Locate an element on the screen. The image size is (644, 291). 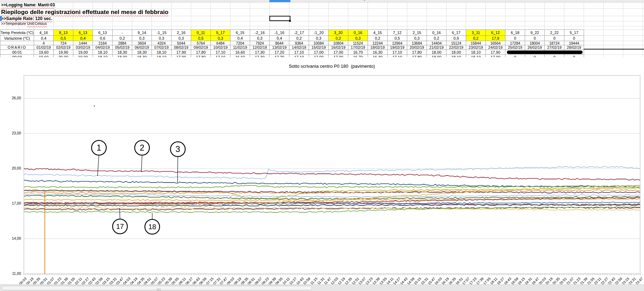
data-cell: 7204 is located at coordinates (240, 43).